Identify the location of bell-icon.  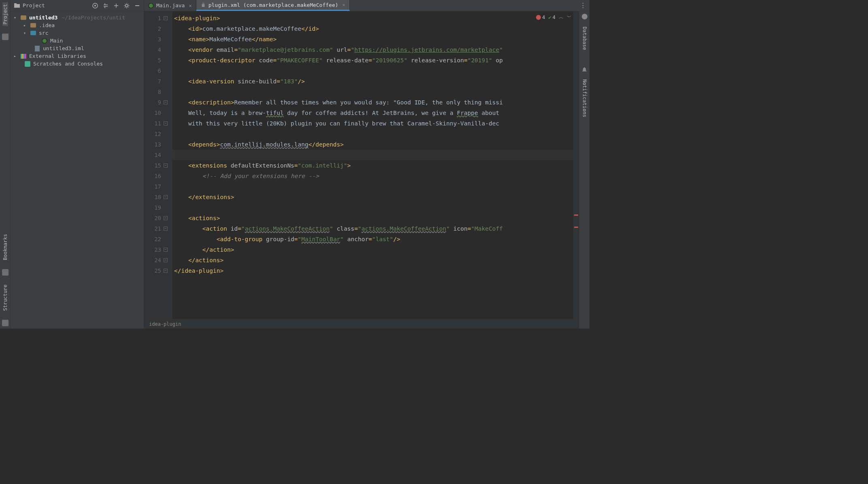
(585, 70).